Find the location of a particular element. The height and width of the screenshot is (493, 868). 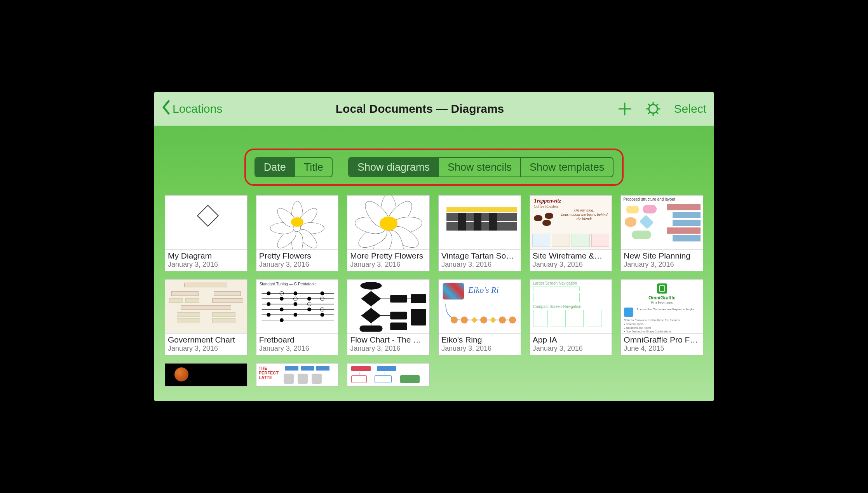

filter-show-templates: Show templates is located at coordinates (566, 167).